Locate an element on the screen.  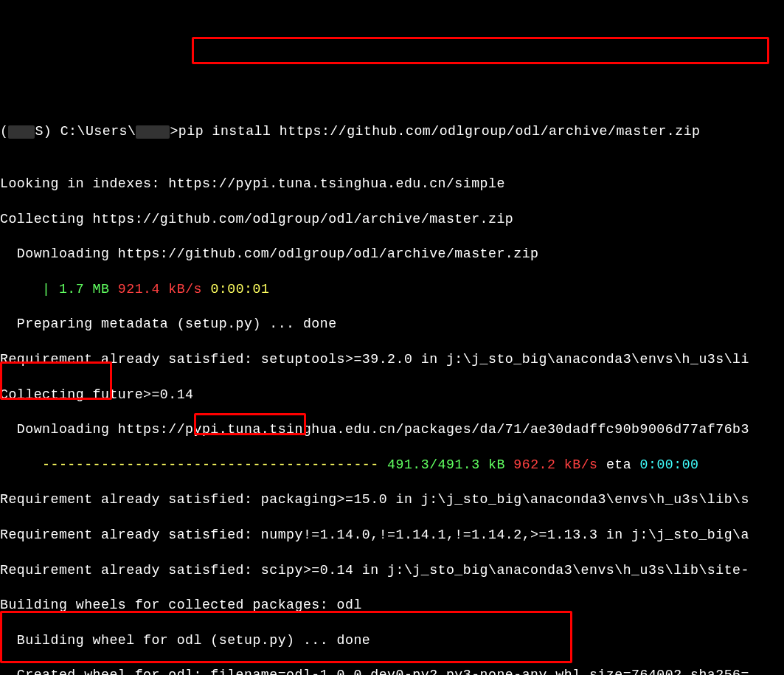
output-line: Requirement already satisfied: scipy>=0.… is located at coordinates (392, 571).